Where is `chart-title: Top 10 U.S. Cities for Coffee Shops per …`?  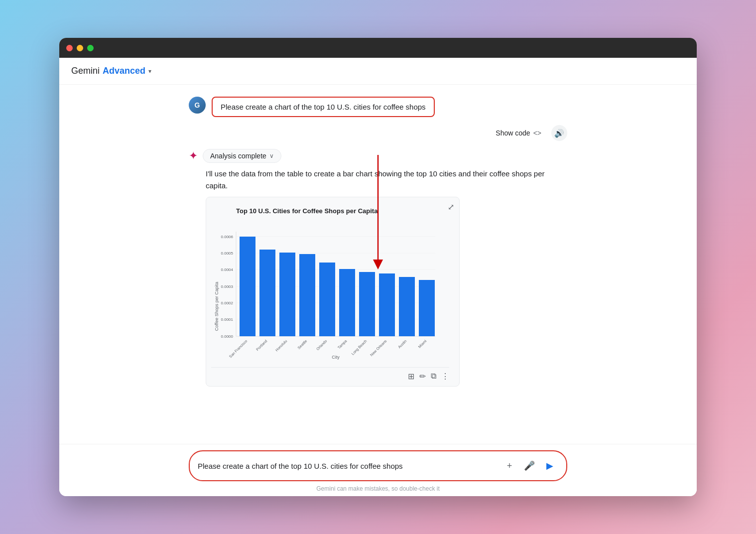
chart-title: Top 10 U.S. Cities for Coffee Shops per … is located at coordinates (330, 211).